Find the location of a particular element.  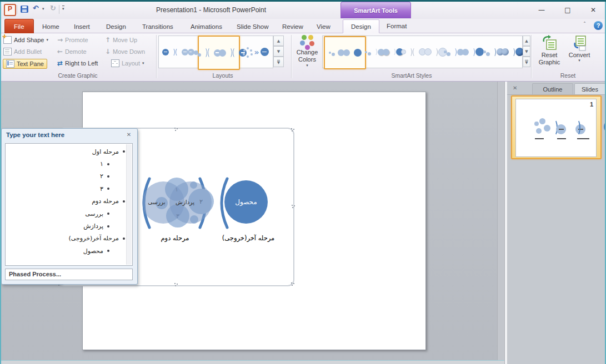

window-title: Presentation1 - Microsoft PowerPoint is located at coordinates (211, 10).